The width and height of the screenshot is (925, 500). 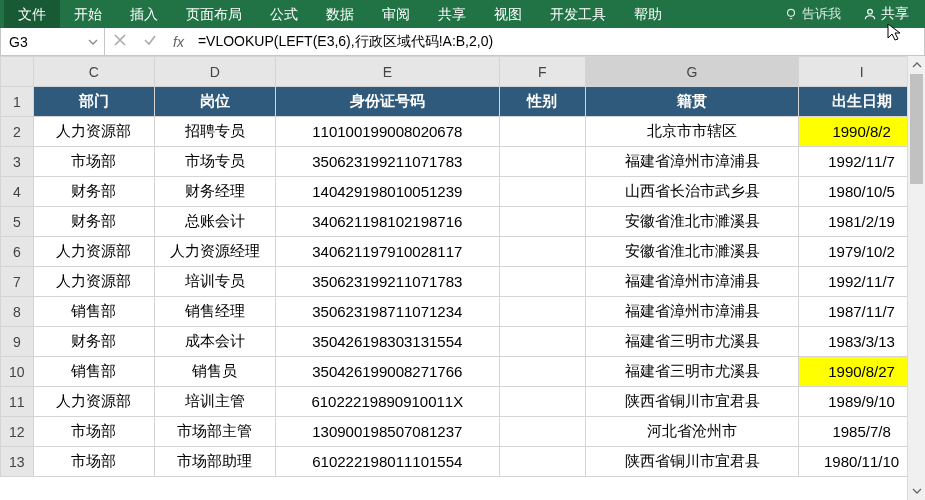 What do you see at coordinates (18, 72) in the screenshot?
I see `select-all-corner` at bounding box center [18, 72].